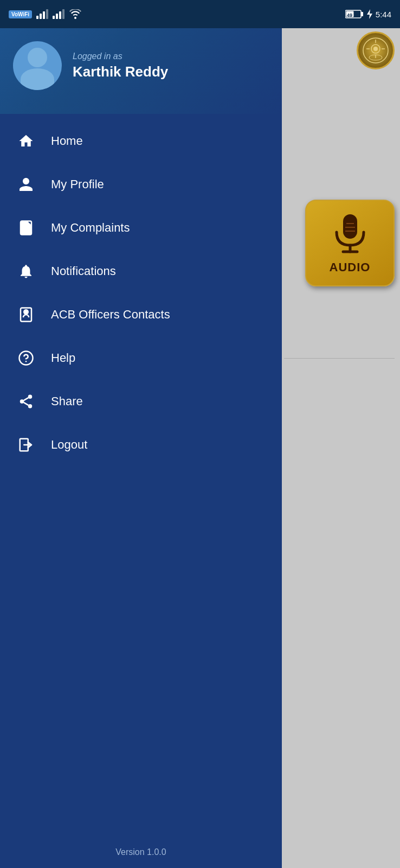 The image size is (400, 868). Describe the element at coordinates (75, 14) in the screenshot. I see `wifi-icon` at that location.